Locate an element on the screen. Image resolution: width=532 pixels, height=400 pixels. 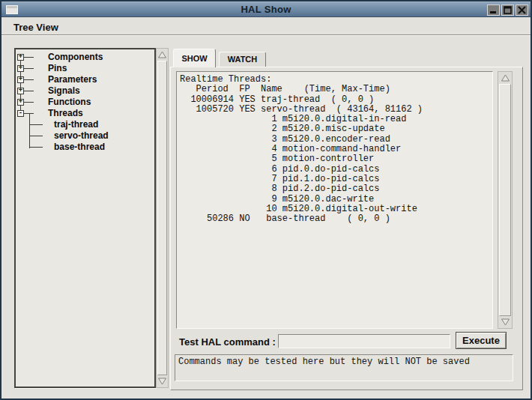
tab-watch: WATCH is located at coordinates (243, 59).